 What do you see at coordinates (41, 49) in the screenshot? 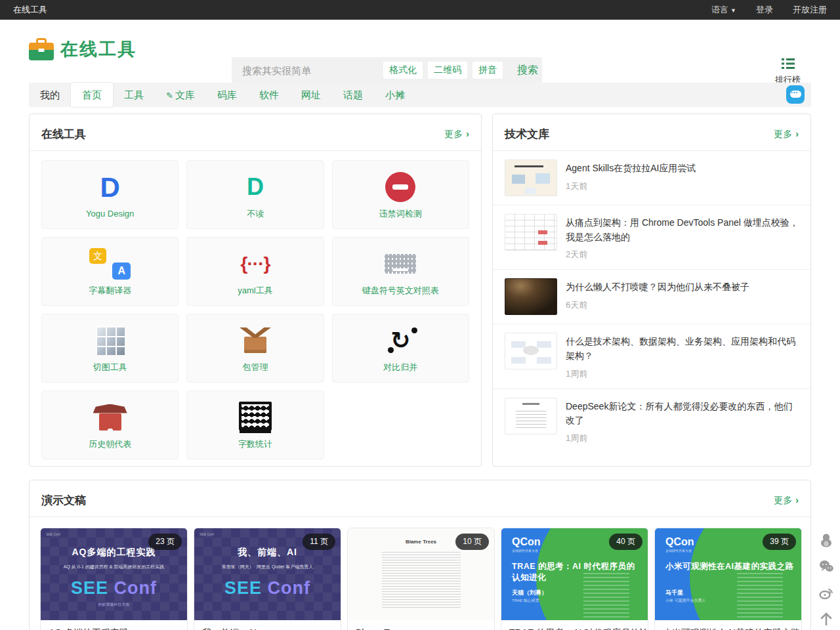
I see `site-logo-briefcase-icon` at bounding box center [41, 49].